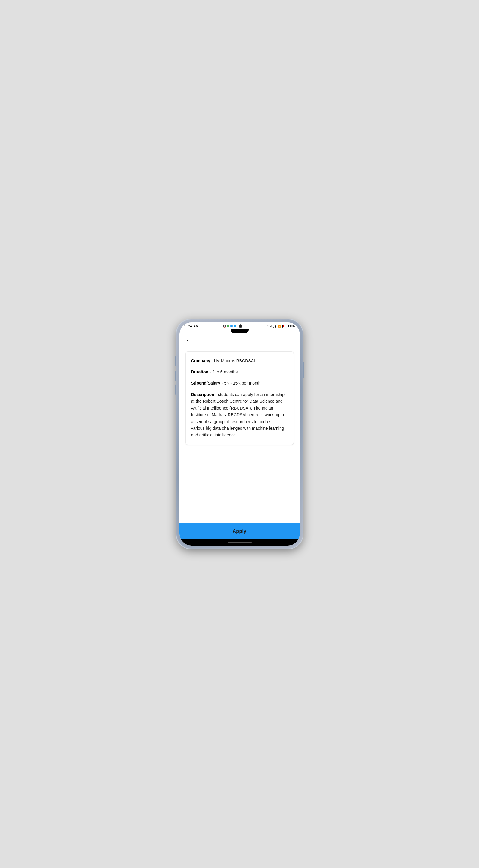 Image resolution: width=479 pixels, height=868 pixels. What do you see at coordinates (271, 326) in the screenshot?
I see `volte-icon: VL` at bounding box center [271, 326].